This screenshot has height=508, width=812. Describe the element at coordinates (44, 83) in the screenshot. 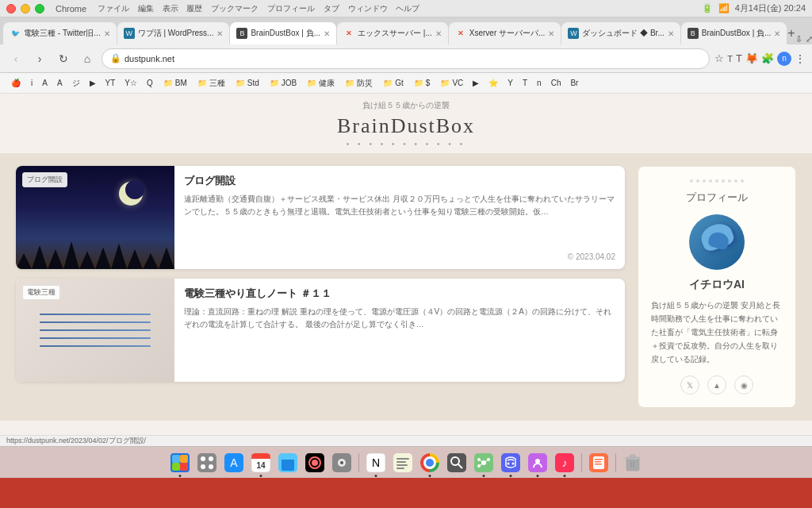

I see `bookmark-a1: A` at that location.